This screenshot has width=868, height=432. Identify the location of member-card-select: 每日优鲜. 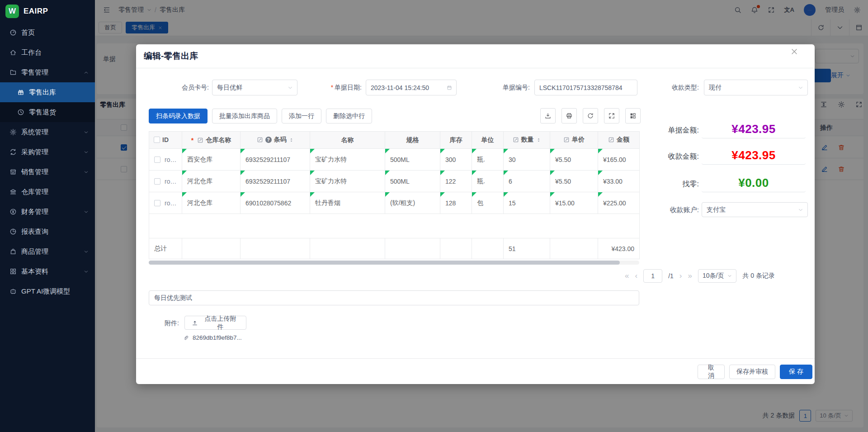
(255, 88).